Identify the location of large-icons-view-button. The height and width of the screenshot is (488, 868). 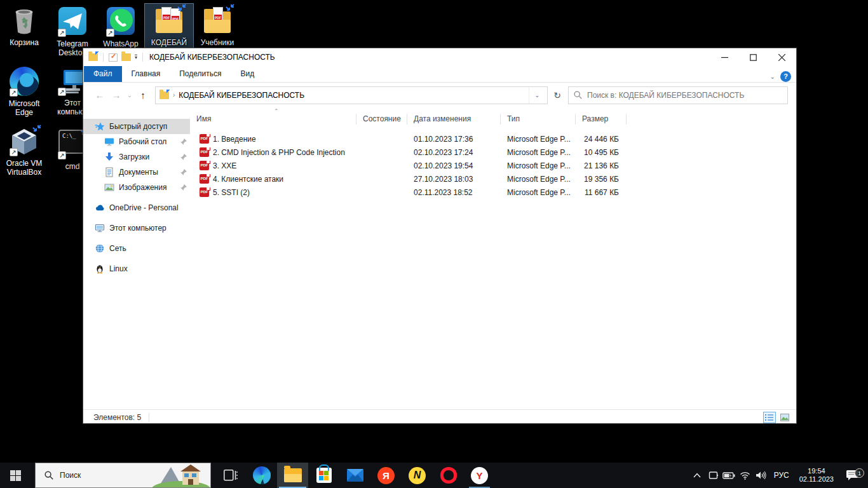
(785, 417).